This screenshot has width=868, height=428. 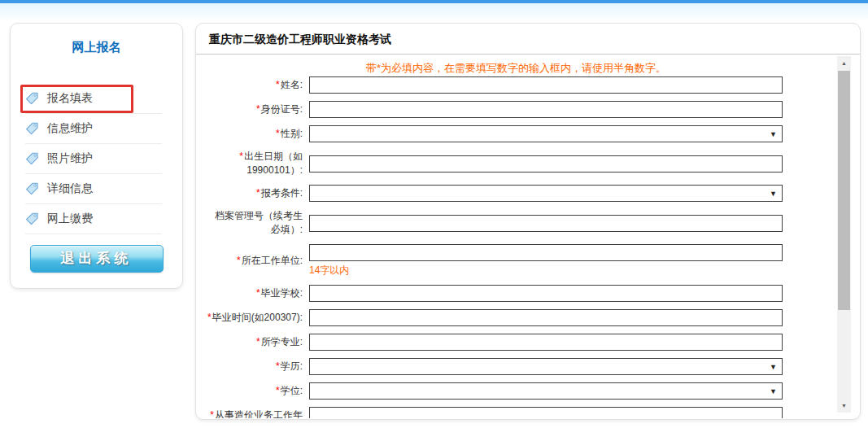 I want to click on required-fields-notice: 带*为必填内容，在需要填写数字的输入框内，请使用半角数字。, so click(x=516, y=66).